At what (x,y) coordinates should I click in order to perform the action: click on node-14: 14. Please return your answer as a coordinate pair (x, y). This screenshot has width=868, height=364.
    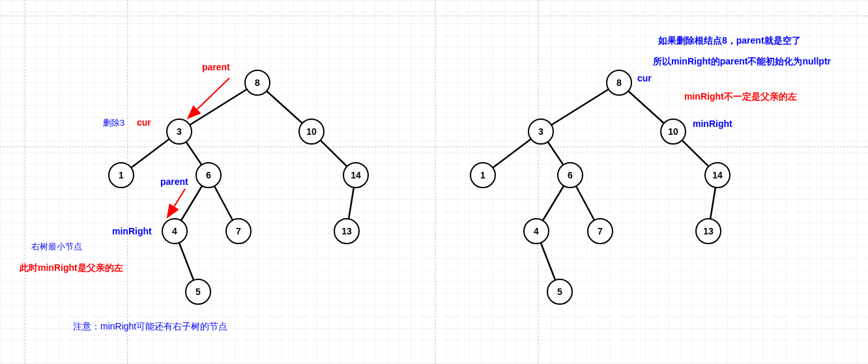
    Looking at the image, I should click on (356, 175).